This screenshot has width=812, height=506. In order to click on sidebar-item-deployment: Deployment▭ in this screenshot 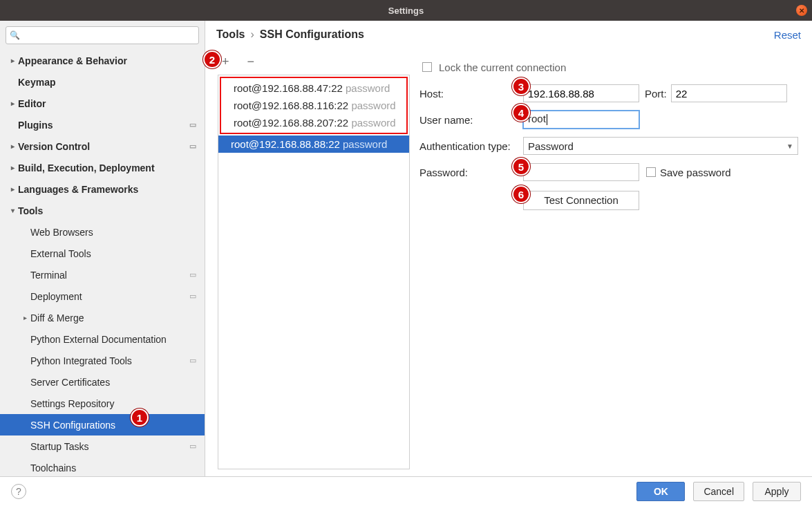, I will do `click(102, 296)`.